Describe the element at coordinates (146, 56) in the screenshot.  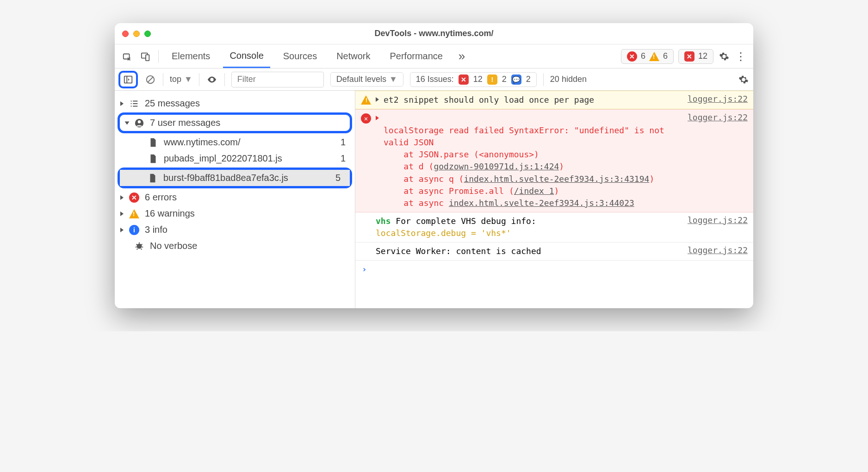
I see `device-toolbar-icon` at that location.